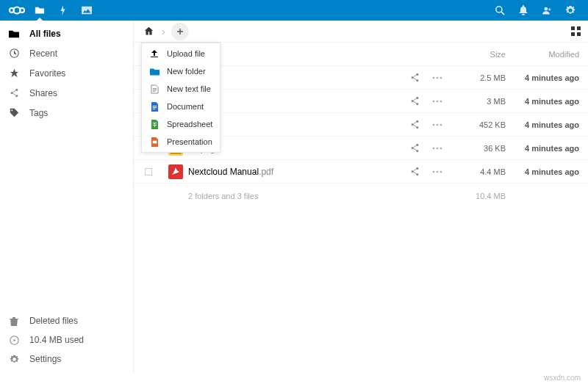 Image resolution: width=588 pixels, height=384 pixels. Describe the element at coordinates (361, 172) in the screenshot. I see `file-row: Nextcloud Manual.pdf4.4 MB4 minutes ago` at that location.